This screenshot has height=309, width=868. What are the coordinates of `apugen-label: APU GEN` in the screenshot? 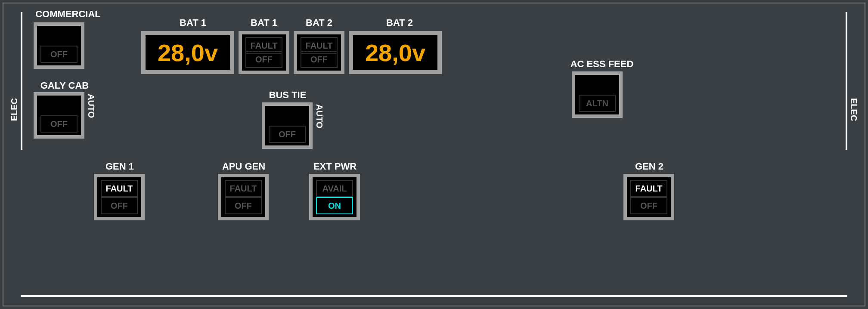 It's located at (244, 167).